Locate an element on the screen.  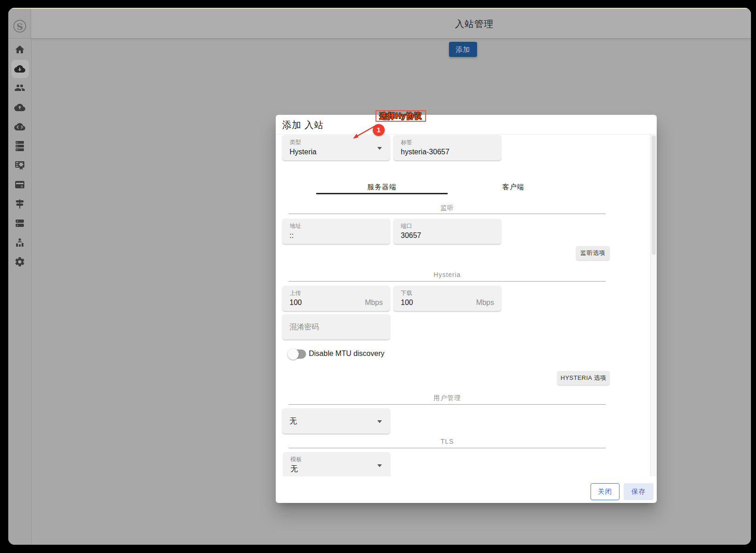
close-button: 关闭 is located at coordinates (605, 491).